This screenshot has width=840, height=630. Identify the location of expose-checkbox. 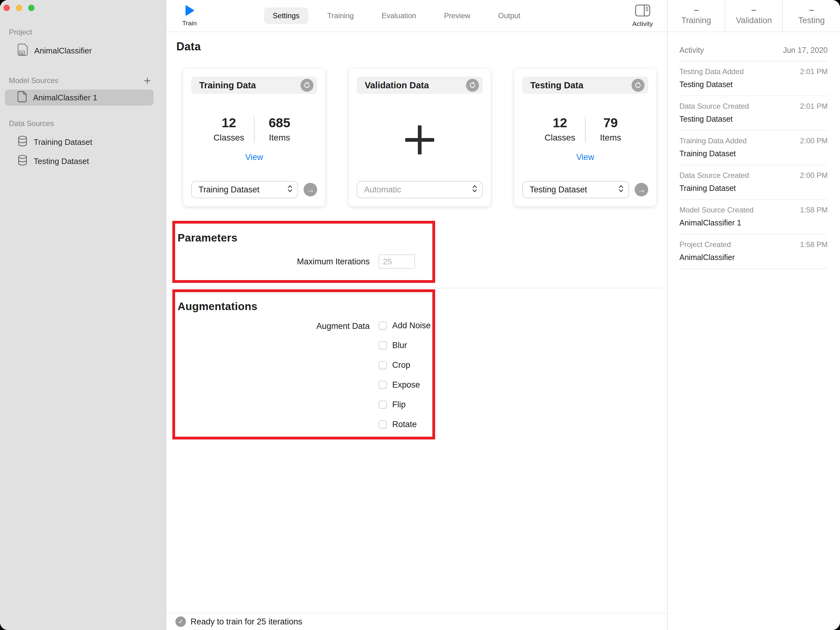
(383, 385).